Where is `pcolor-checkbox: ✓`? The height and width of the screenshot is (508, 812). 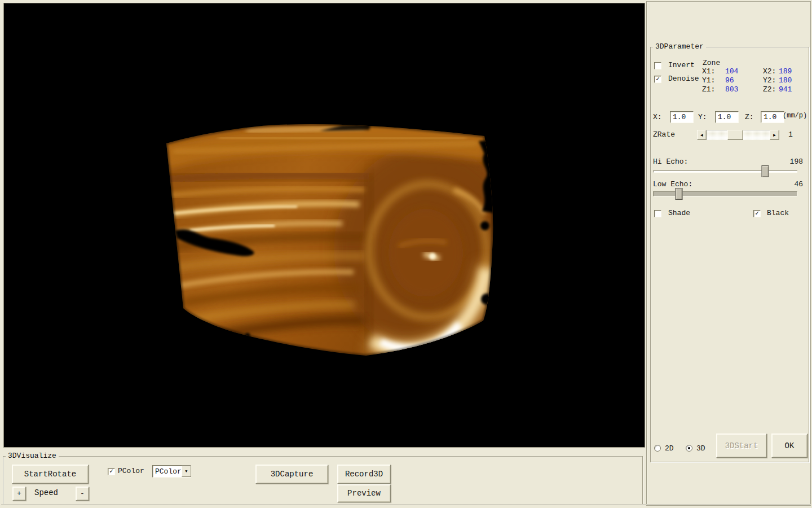
pcolor-checkbox: ✓ is located at coordinates (112, 472).